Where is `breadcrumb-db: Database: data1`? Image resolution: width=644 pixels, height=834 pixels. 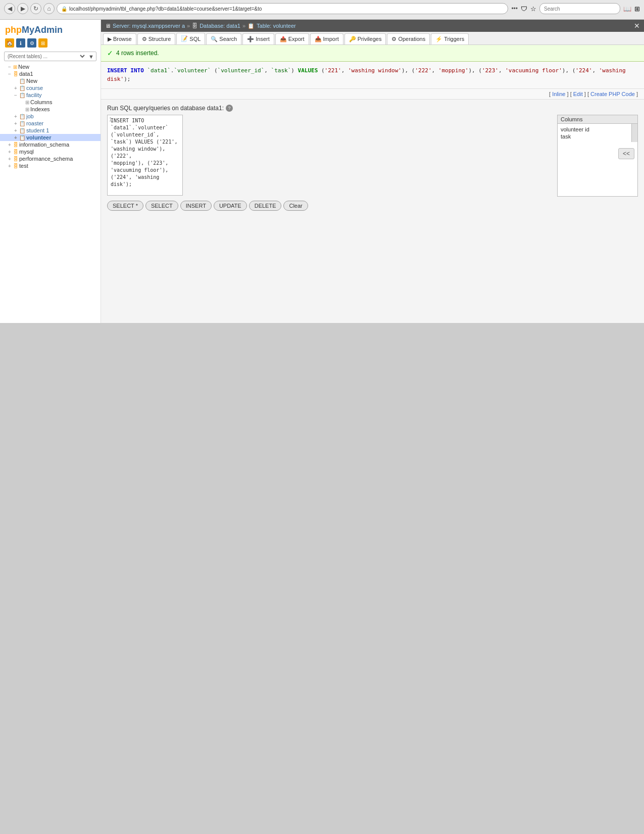
breadcrumb-db: Database: data1 is located at coordinates (220, 26).